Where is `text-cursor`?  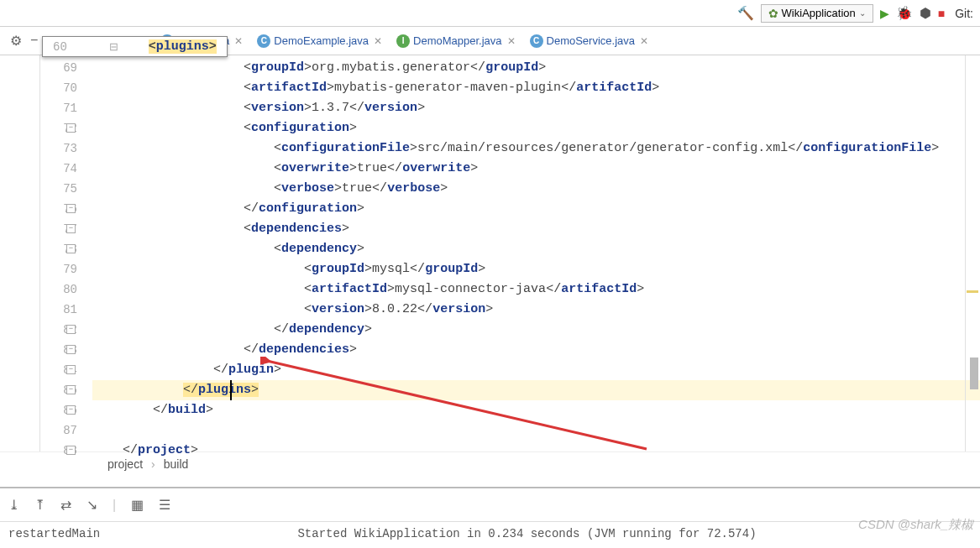 text-cursor is located at coordinates (231, 390).